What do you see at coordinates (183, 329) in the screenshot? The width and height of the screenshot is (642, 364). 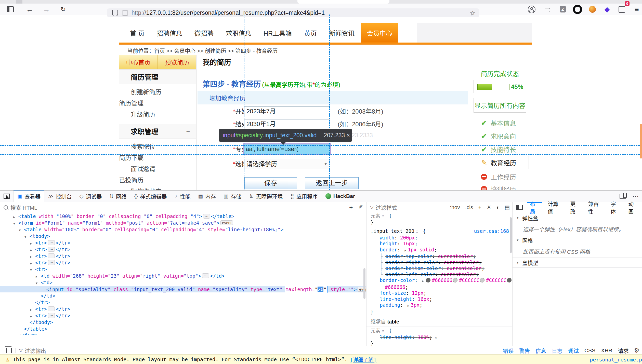 I see `tree-line: </table>` at bounding box center [183, 329].